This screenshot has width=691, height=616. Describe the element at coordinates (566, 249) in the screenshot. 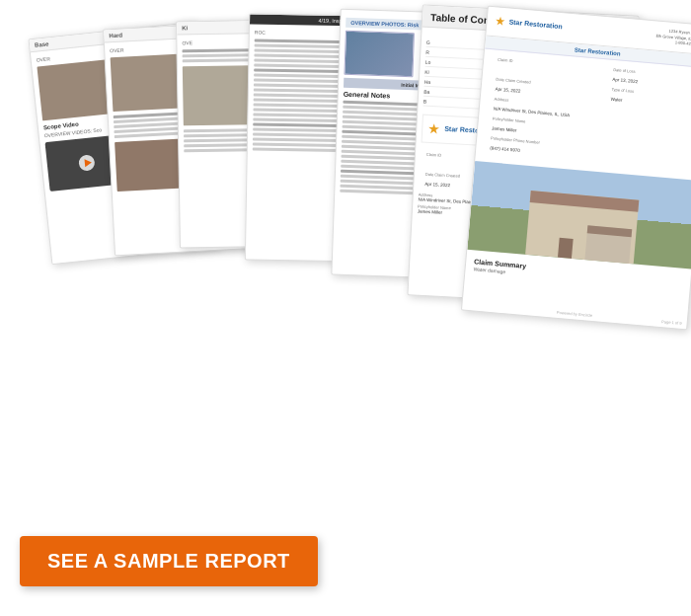

I see `fp-house-door` at that location.